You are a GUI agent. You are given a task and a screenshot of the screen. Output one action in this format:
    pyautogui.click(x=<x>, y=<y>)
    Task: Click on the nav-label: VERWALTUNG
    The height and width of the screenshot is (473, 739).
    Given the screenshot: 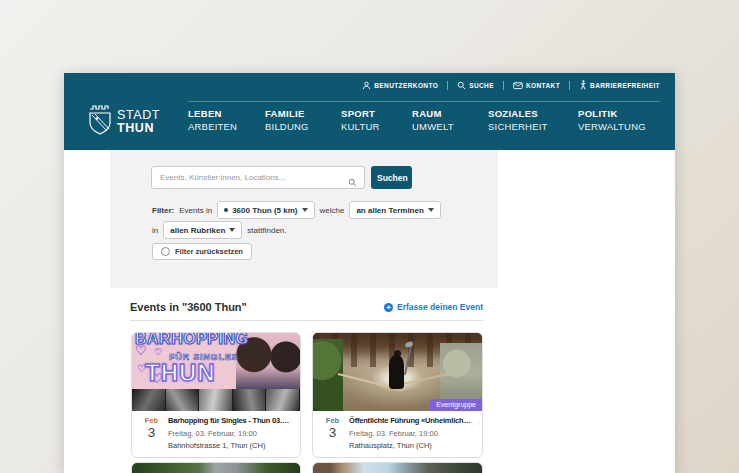 What is the action you would take?
    pyautogui.click(x=618, y=126)
    